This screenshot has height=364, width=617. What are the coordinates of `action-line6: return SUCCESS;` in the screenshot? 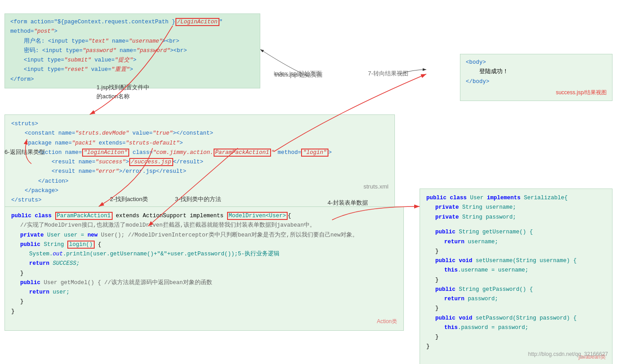 It's located at (213, 264).